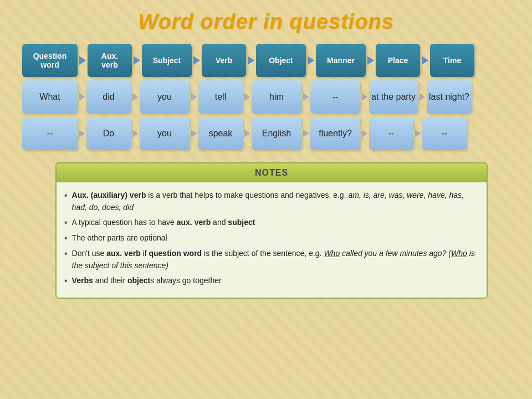 This screenshot has height=399, width=532. What do you see at coordinates (50, 134) in the screenshot?
I see `row2-question: --` at bounding box center [50, 134].